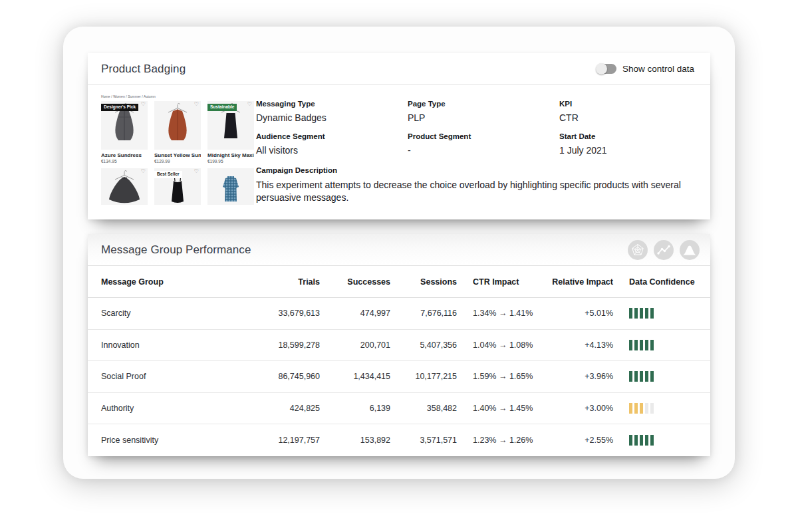 This screenshot has height=532, width=798. What do you see at coordinates (638, 250) in the screenshot?
I see `radar-chart-icon` at bounding box center [638, 250].